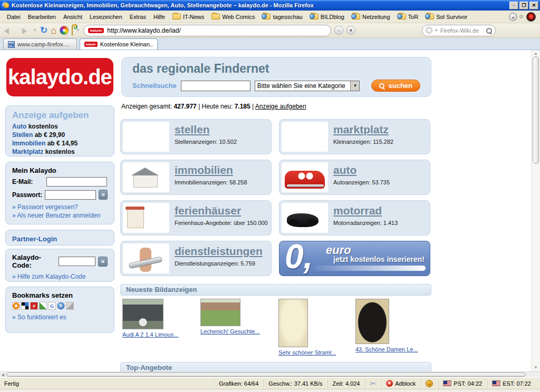  Describe the element at coordinates (536, 54) in the screenshot. I see `scroll-up-icon: ▲` at that location.